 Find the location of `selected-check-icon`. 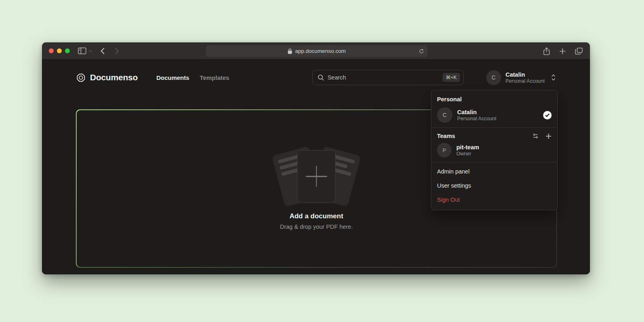

selected-check-icon is located at coordinates (547, 115).